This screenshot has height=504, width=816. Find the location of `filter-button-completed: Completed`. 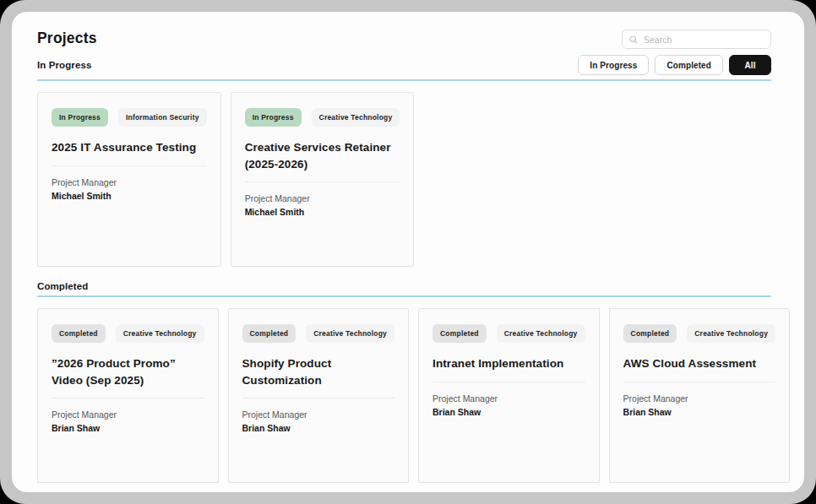

filter-button-completed: Completed is located at coordinates (689, 65).